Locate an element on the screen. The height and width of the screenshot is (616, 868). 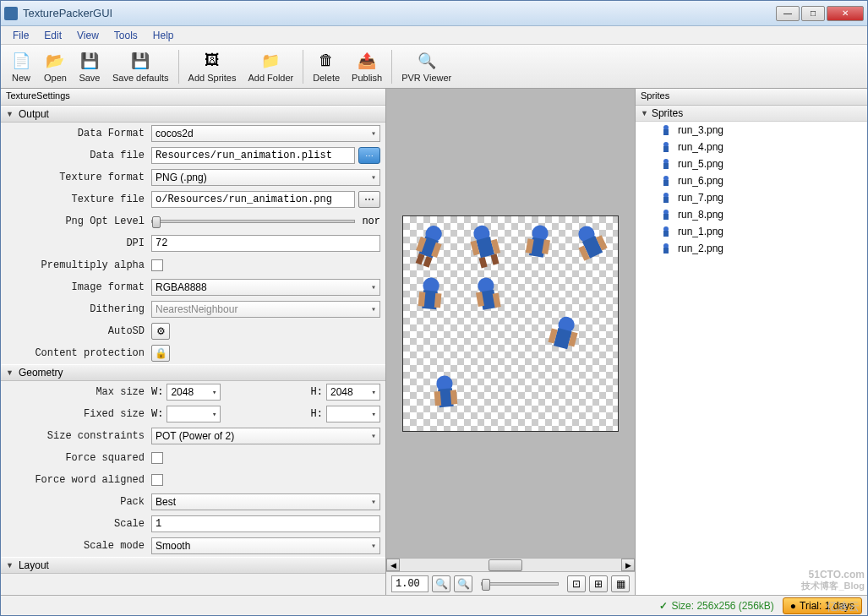
status-size: Size: 256x256 (256kB) is located at coordinates (717, 606).